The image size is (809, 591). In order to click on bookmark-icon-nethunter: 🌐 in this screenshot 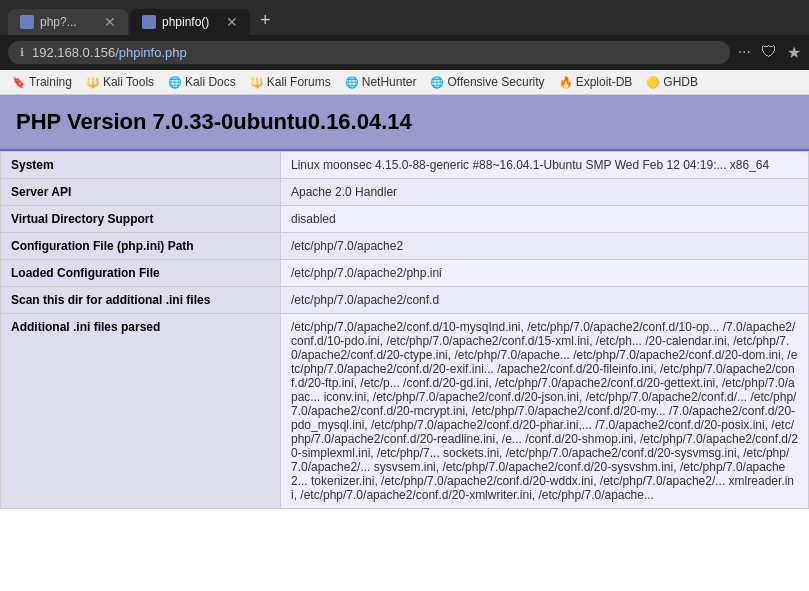, I will do `click(352, 82)`.